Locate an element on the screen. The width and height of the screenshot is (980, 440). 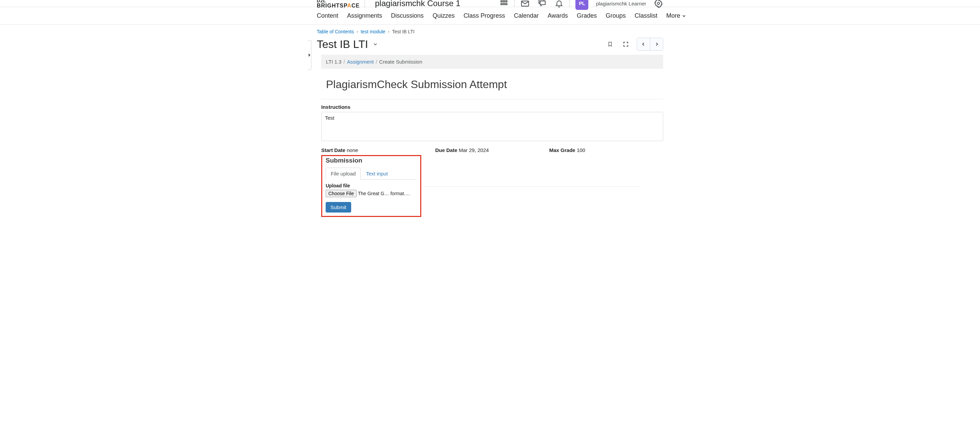
next-button is located at coordinates (656, 44).